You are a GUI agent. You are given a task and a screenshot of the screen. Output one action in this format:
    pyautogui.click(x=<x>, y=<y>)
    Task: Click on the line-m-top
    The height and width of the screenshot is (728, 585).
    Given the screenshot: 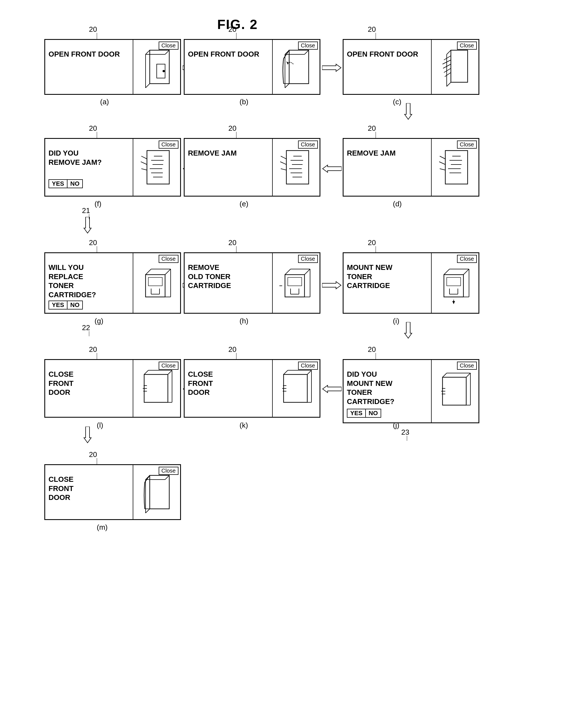 What is the action you would take?
    pyautogui.click(x=97, y=461)
    